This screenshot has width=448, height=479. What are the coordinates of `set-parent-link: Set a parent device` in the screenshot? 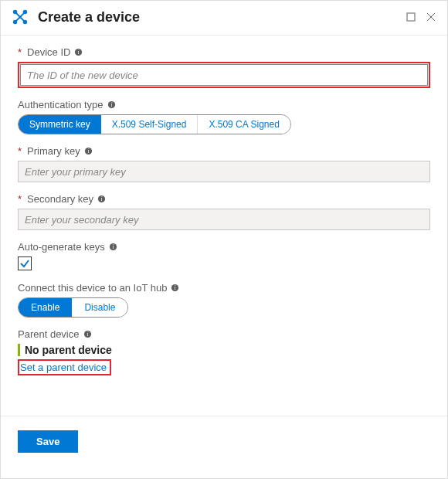 It's located at (63, 368).